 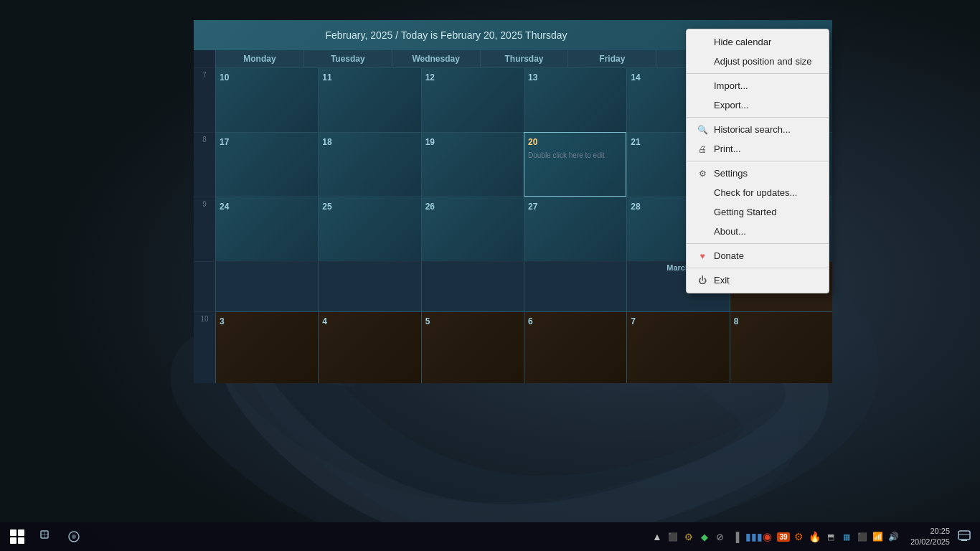 I want to click on menu-item-getting-started: Getting Started, so click(x=758, y=212).